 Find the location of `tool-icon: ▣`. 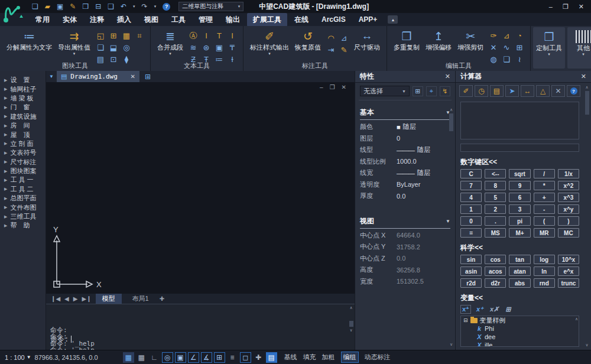

tool-icon: ▣ is located at coordinates (219, 47).